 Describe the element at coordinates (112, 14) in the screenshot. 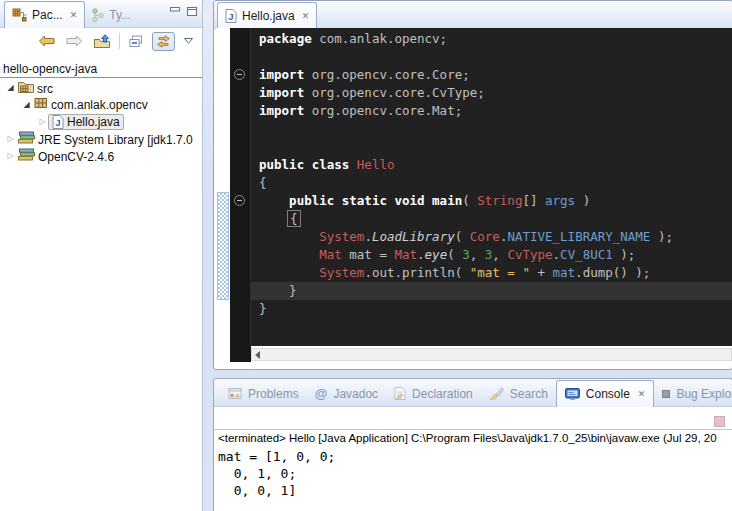

I see `view-tab-ty: Ty...` at that location.